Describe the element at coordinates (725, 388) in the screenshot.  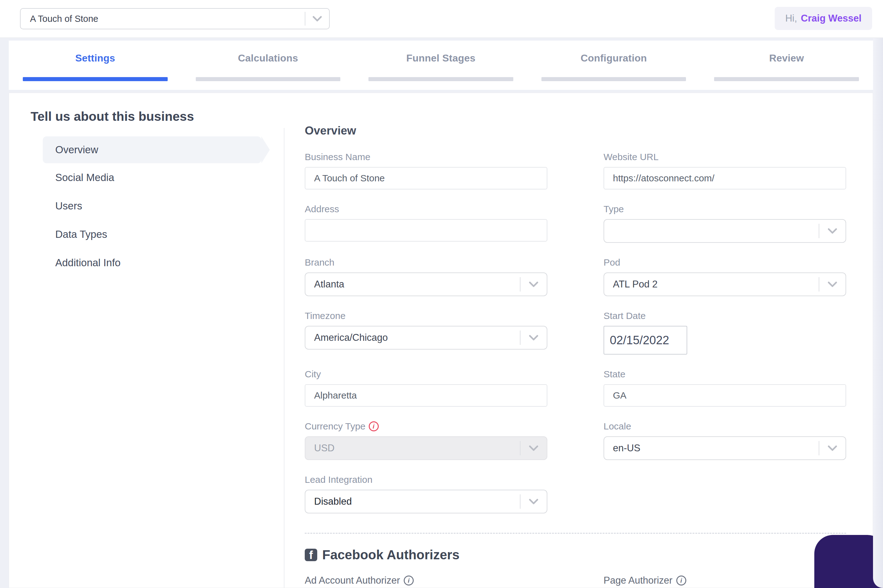
I see `field-state: State` at that location.